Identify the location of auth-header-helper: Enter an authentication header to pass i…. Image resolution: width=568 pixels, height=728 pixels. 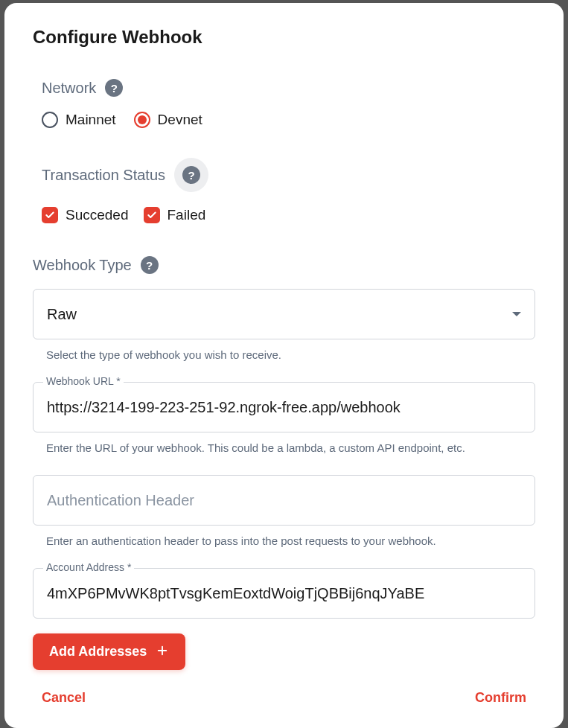
(284, 540).